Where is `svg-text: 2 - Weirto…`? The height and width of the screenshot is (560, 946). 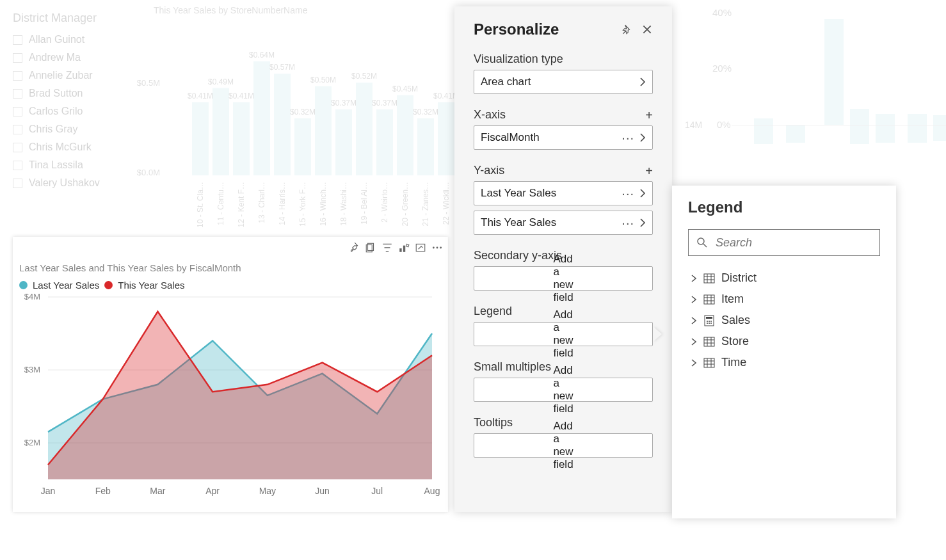 svg-text: 2 - Weirto… is located at coordinates (385, 202).